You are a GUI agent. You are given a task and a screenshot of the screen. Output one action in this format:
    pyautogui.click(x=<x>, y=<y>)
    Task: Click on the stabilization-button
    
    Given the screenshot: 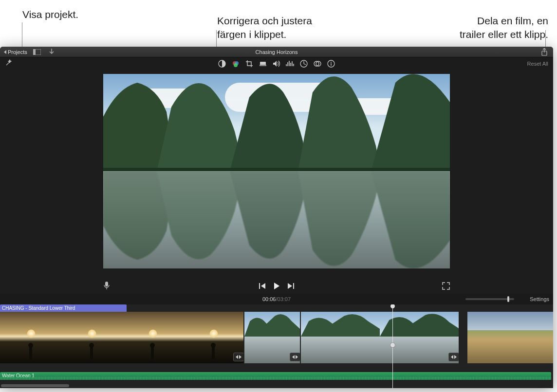 What is the action you would take?
    pyautogui.click(x=263, y=64)
    